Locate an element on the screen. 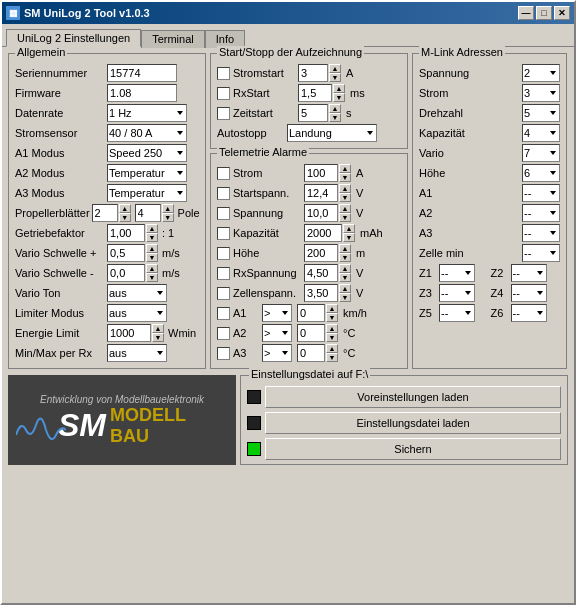 The height and width of the screenshot is (605, 576). mlink-a3-select: --123 is located at coordinates (541, 233).